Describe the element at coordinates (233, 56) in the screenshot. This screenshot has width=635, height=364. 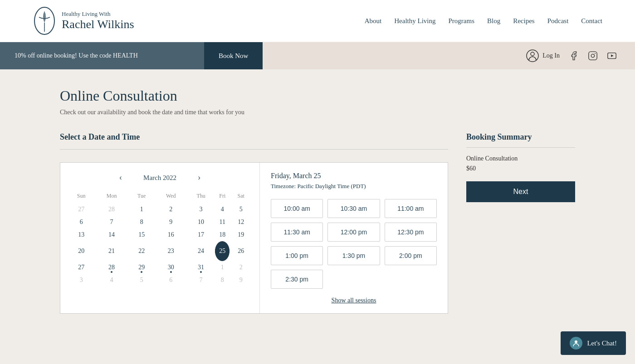
I see `book-now-button: Book Now` at that location.